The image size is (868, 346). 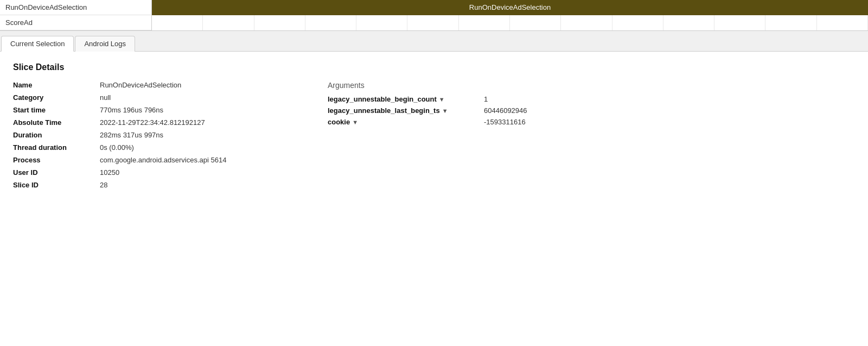 I want to click on timeline-row-1-label: RunOnDeviceAdSelection, so click(x=76, y=8).